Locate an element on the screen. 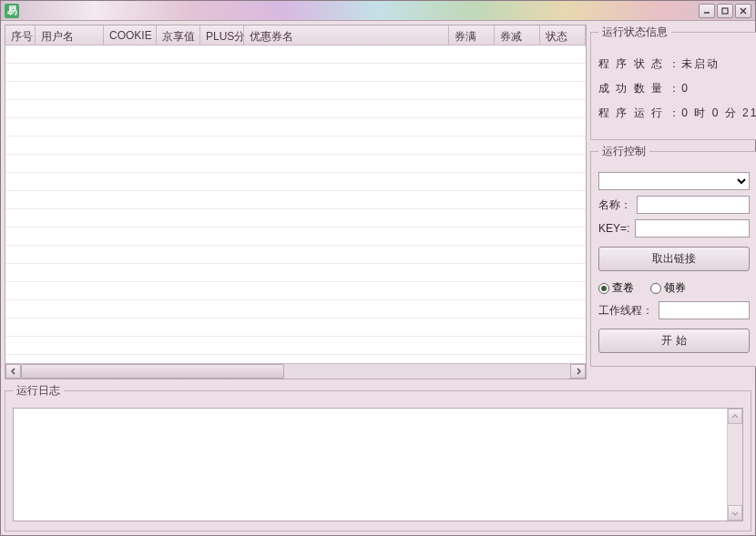 Image resolution: width=756 pixels, height=536 pixels. minimize-button is located at coordinates (707, 11).